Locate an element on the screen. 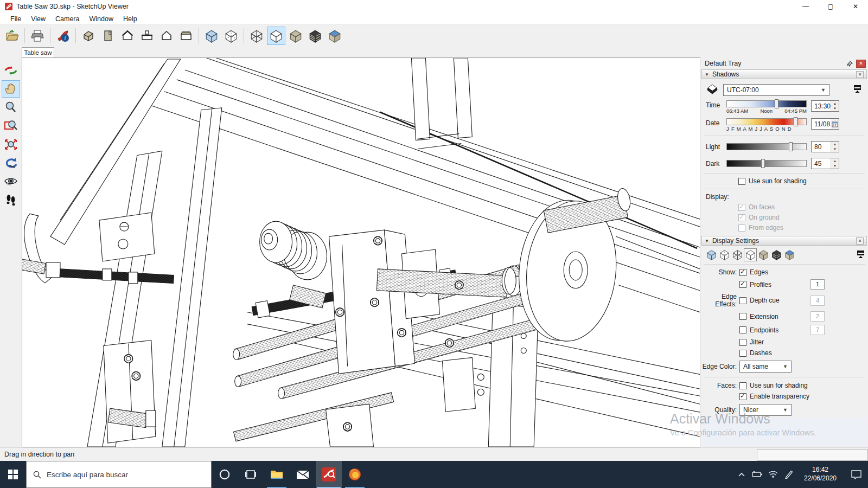 Image resolution: width=868 pixels, height=488 pixels. style-xray-button is located at coordinates (212, 36).